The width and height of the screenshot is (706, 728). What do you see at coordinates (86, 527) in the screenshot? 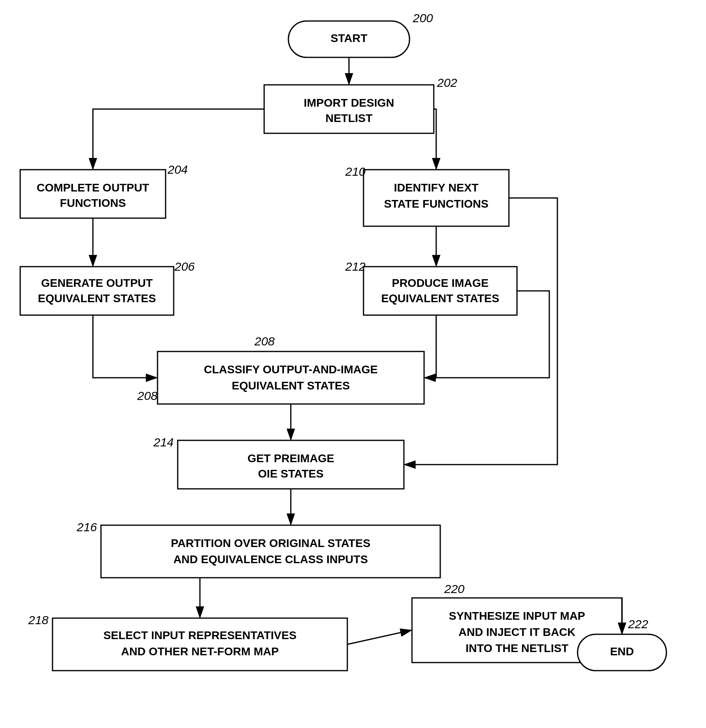
I see `partition-number: 216` at bounding box center [86, 527].